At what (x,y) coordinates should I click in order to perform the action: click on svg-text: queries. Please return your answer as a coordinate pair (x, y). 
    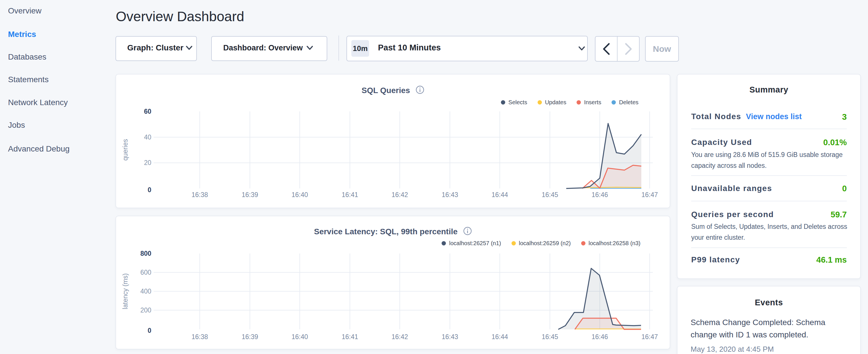
    Looking at the image, I should click on (125, 150).